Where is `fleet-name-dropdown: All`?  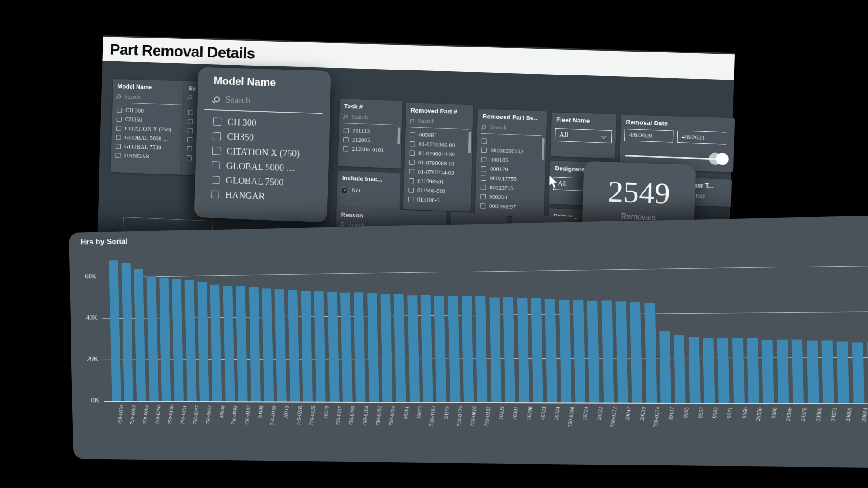 fleet-name-dropdown: All is located at coordinates (583, 136).